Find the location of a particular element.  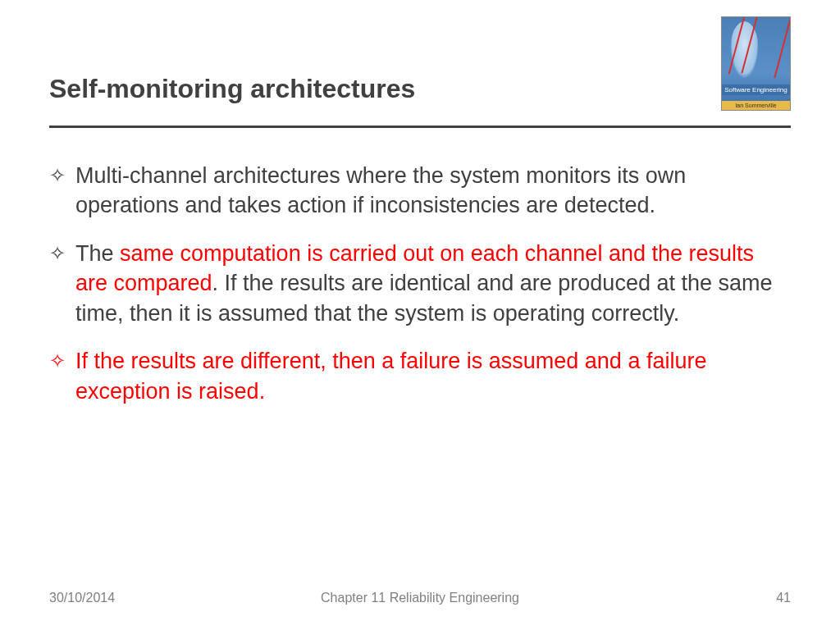

book-author-label: Ian Sommerville is located at coordinates (756, 105).